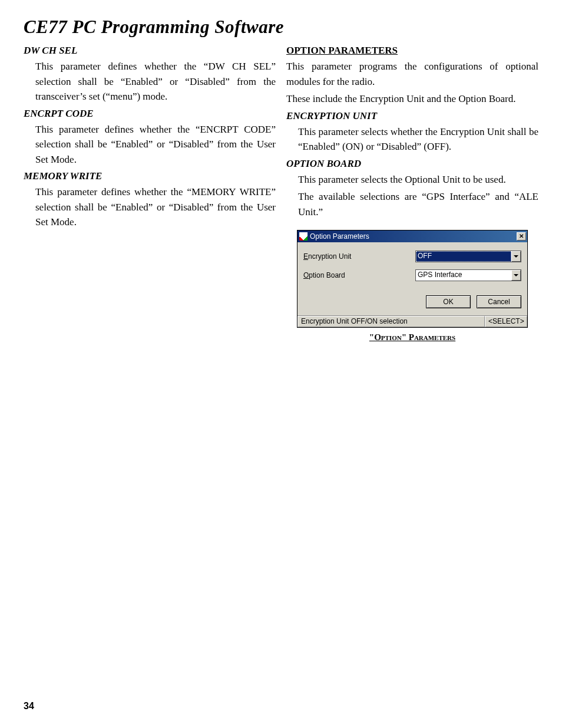 The height and width of the screenshot is (728, 562). Describe the element at coordinates (412, 74) in the screenshot. I see `body-option-intro1: This parameter programs the configuratio…` at that location.